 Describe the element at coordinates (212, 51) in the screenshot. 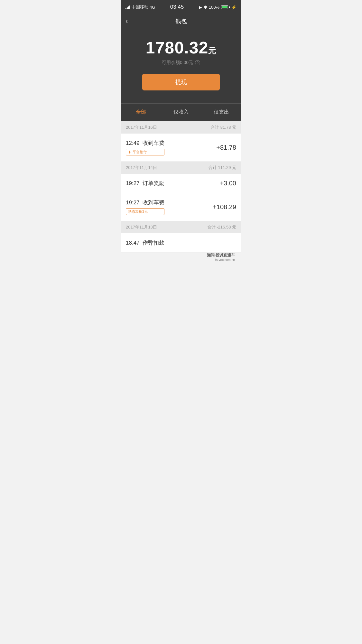

I see `balance-unit: 元` at that location.